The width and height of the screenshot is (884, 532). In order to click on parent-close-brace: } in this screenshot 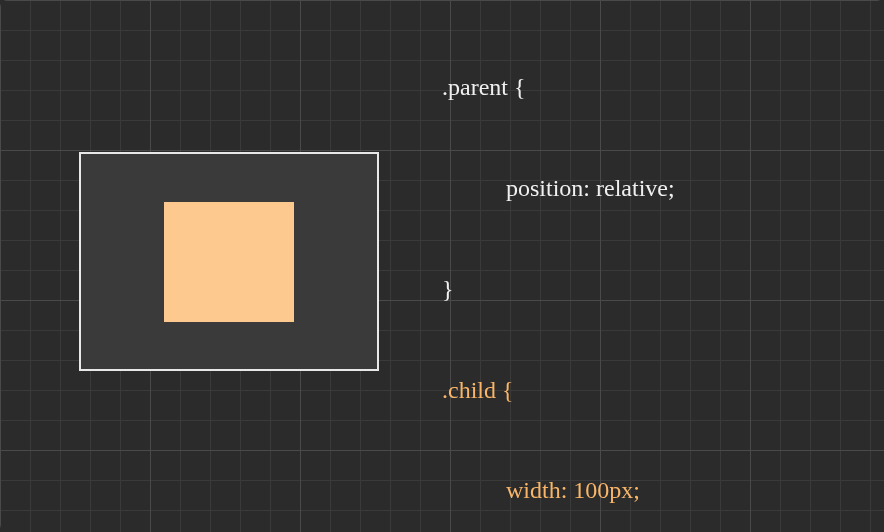, I will do `click(562, 290)`.